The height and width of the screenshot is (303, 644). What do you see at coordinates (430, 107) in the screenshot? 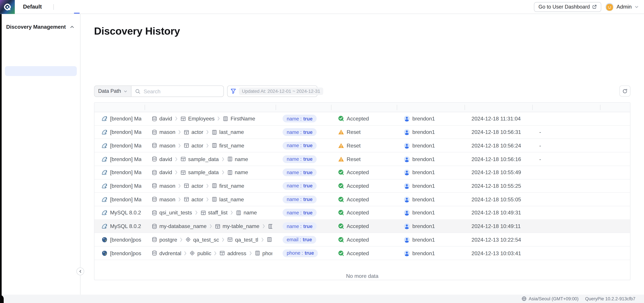
I see `column-header-updated-by` at bounding box center [430, 107].